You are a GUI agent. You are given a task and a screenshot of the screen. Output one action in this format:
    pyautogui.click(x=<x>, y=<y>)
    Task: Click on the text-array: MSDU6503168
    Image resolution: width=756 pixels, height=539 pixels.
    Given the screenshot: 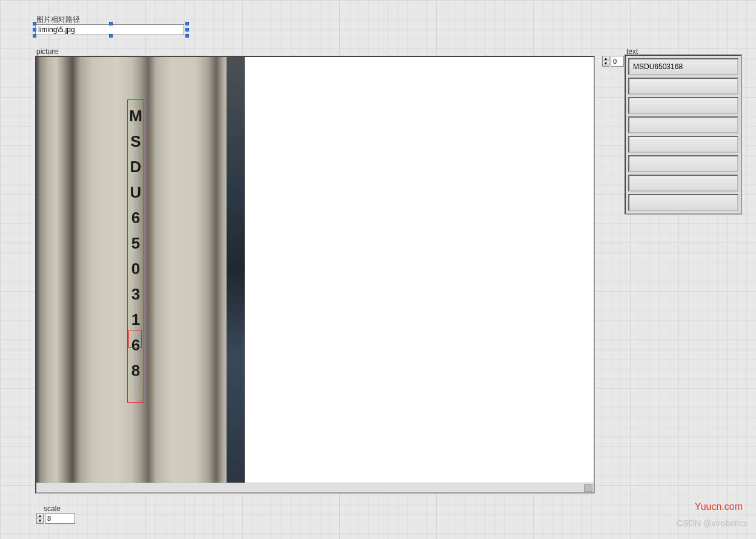 What is the action you would take?
    pyautogui.click(x=683, y=135)
    